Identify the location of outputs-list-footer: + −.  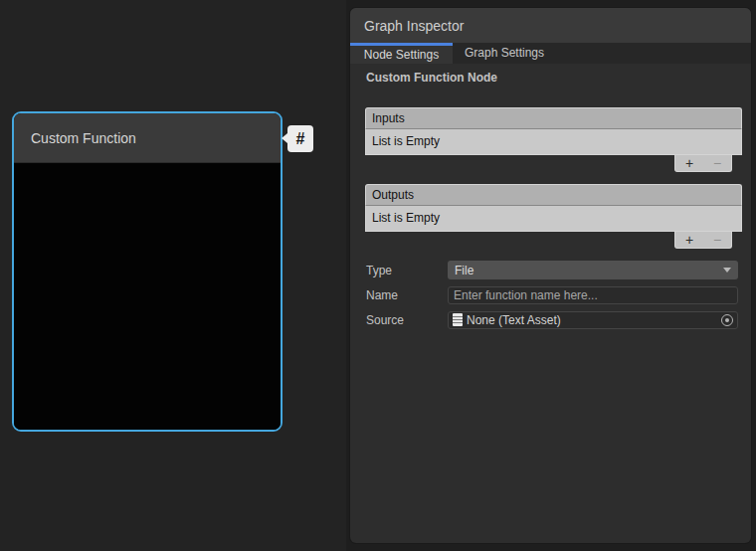
(703, 241).